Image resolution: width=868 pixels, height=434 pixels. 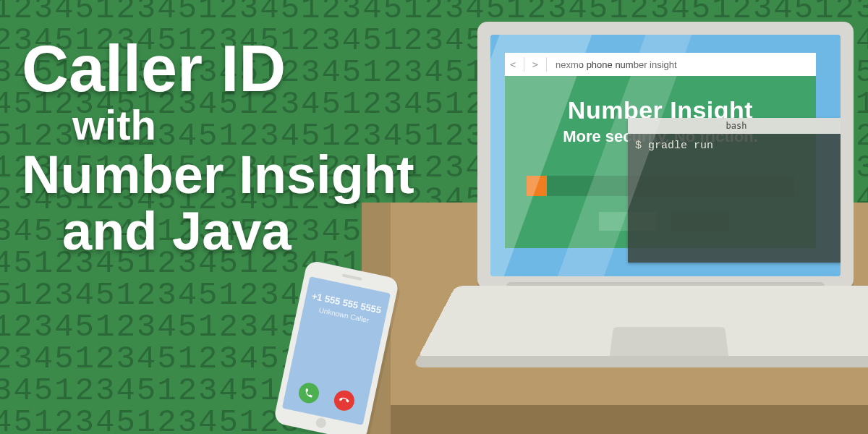 I want to click on headline-line-1: Caller ID, so click(x=218, y=69).